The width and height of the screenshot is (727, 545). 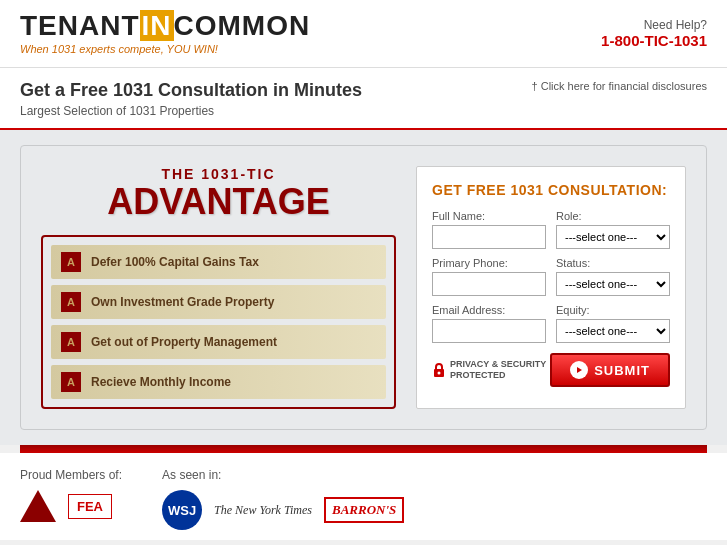 What do you see at coordinates (71, 506) in the screenshot?
I see `member-logos: FEA` at bounding box center [71, 506].